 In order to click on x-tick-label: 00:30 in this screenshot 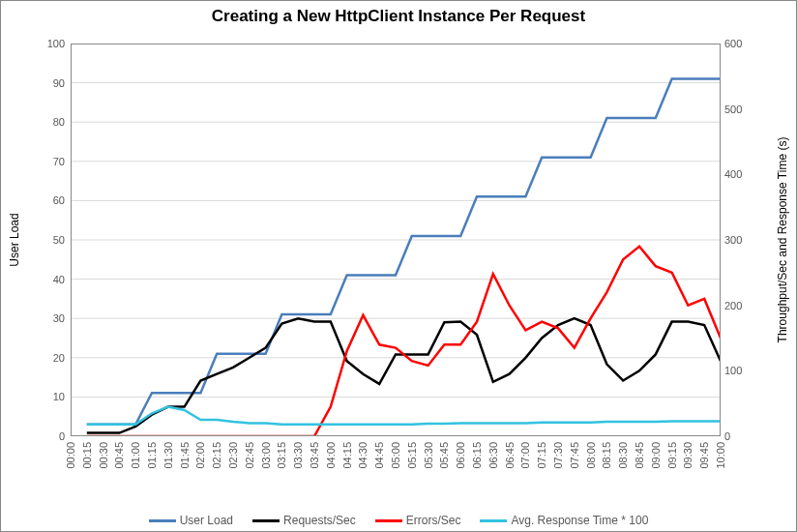, I will do `click(103, 456)`.